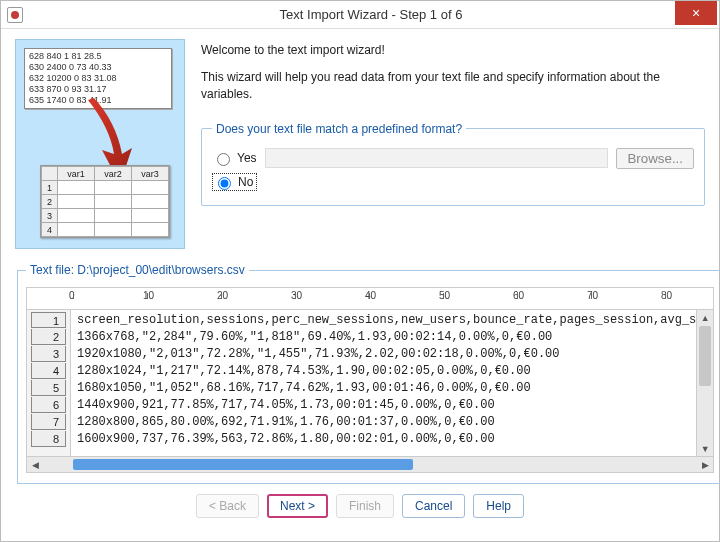  What do you see at coordinates (365, 506) in the screenshot?
I see `finish-button: Finish` at bounding box center [365, 506].